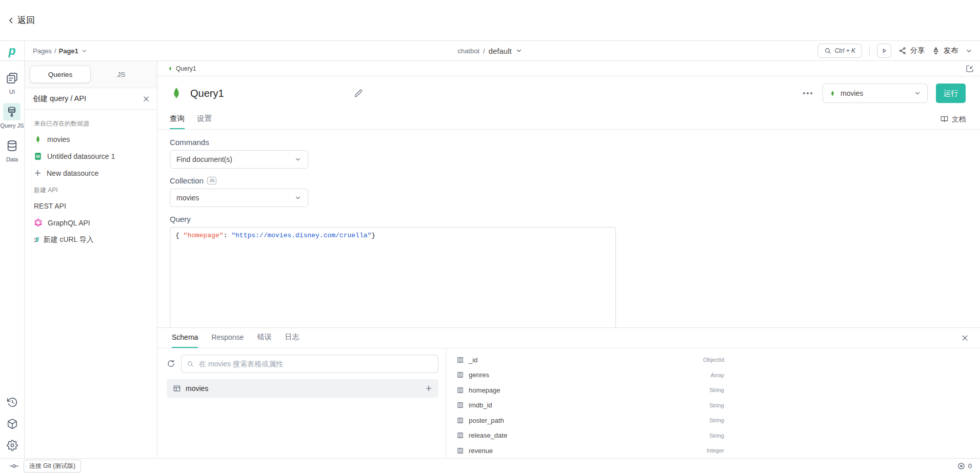 The width and height of the screenshot is (980, 473). I want to click on breadcrumb-sep: /, so click(55, 51).